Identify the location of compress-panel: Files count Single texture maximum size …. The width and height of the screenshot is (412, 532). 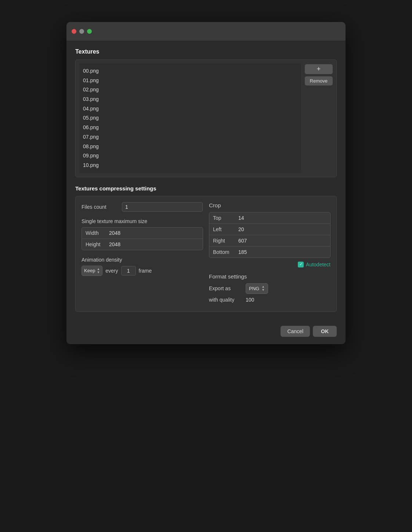
(206, 254).